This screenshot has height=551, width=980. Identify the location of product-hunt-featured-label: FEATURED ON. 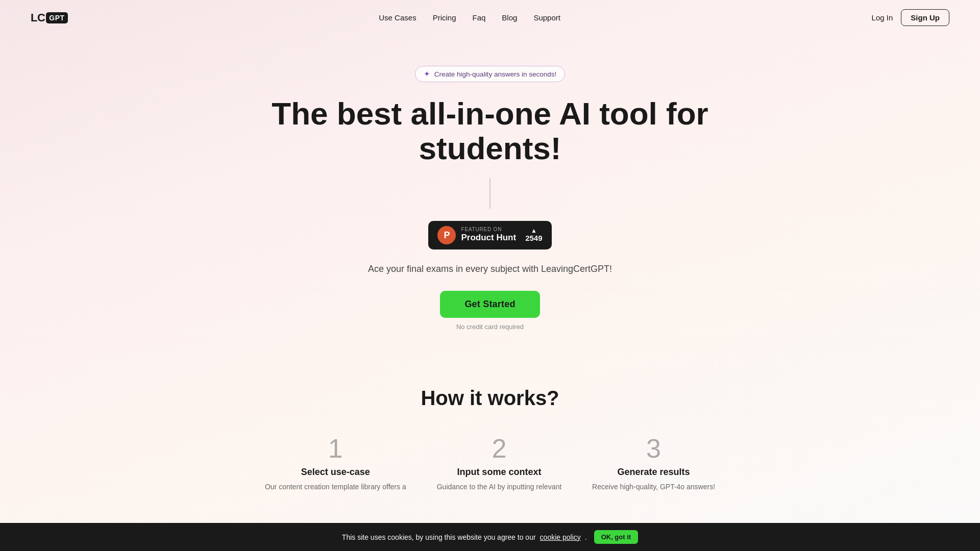
(481, 230).